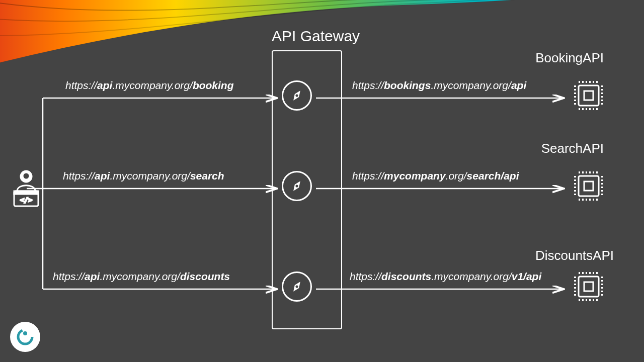 The image size is (644, 362). I want to click on brand-logo-icon, so click(25, 337).